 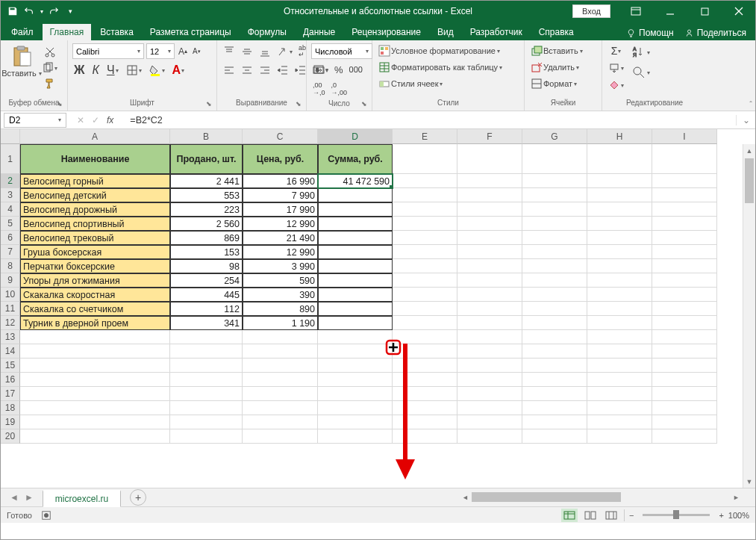 What do you see at coordinates (410, 84) in the screenshot?
I see `cell-styles-button: Стили ячеек▾` at bounding box center [410, 84].